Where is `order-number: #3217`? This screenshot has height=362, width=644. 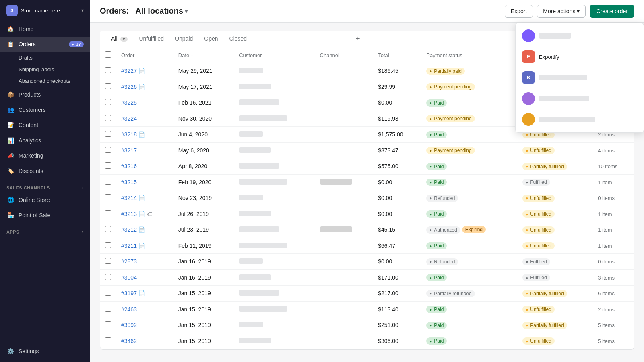 order-number: #3217 is located at coordinates (129, 150).